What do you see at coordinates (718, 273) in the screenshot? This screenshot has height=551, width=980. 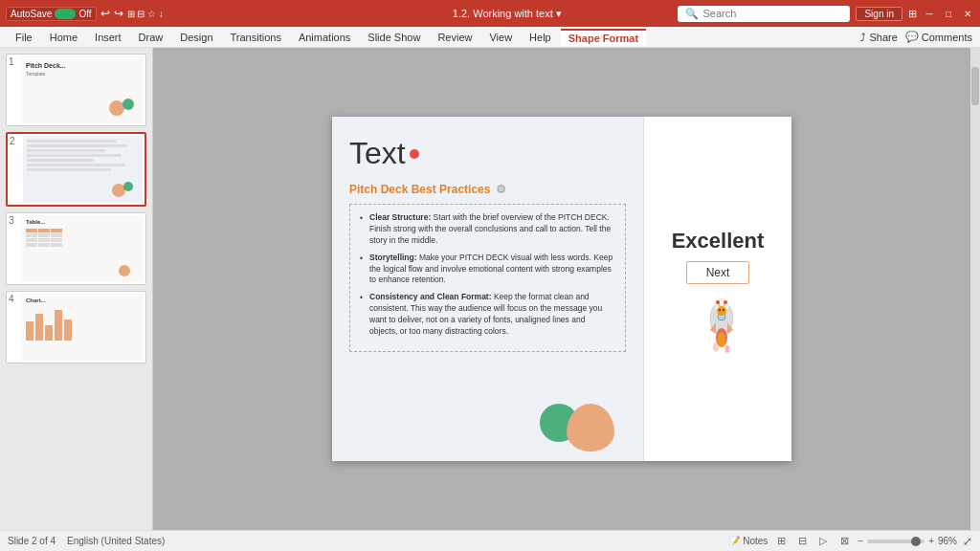 I see `next-button: Next` at bounding box center [718, 273].